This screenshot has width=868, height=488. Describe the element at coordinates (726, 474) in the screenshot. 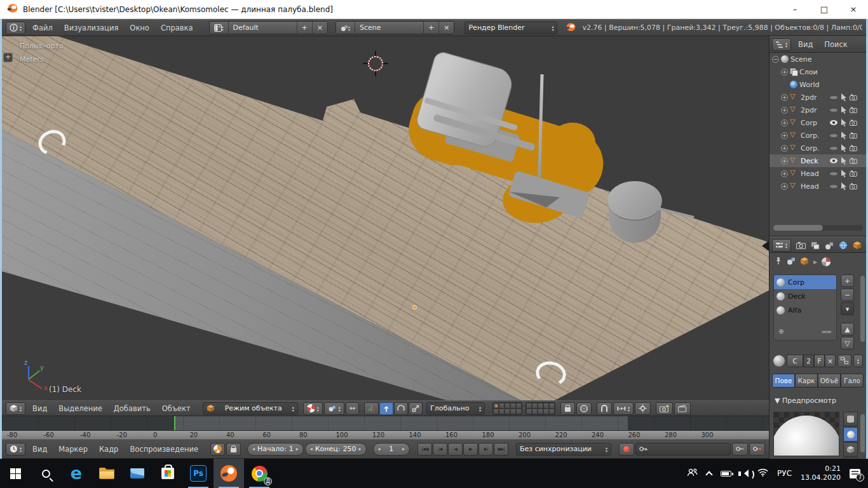

I see `battery-icon` at that location.